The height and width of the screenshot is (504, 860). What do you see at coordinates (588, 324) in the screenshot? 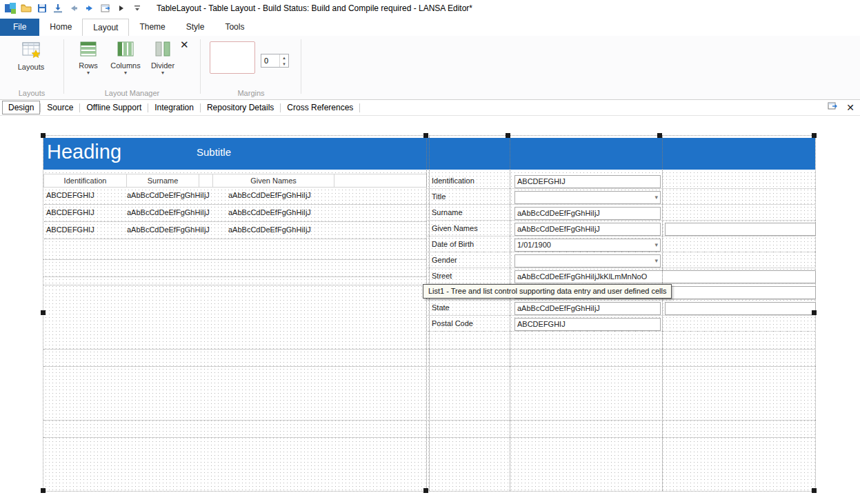
I see `postal-code-field: ABCDEFGHIJ` at bounding box center [588, 324].